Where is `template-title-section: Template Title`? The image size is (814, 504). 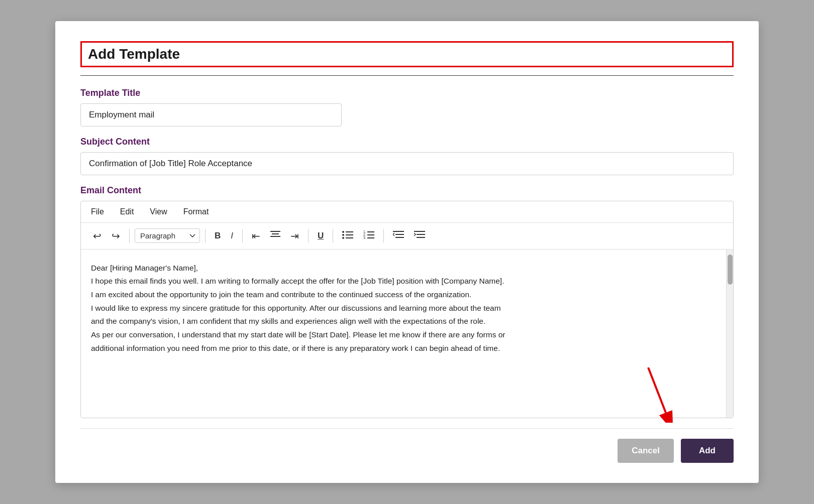
template-title-section: Template Title is located at coordinates (407, 107).